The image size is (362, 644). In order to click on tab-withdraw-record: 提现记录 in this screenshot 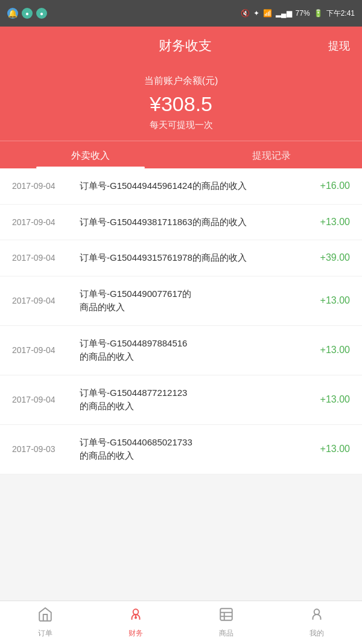, I will do `click(272, 155)`.